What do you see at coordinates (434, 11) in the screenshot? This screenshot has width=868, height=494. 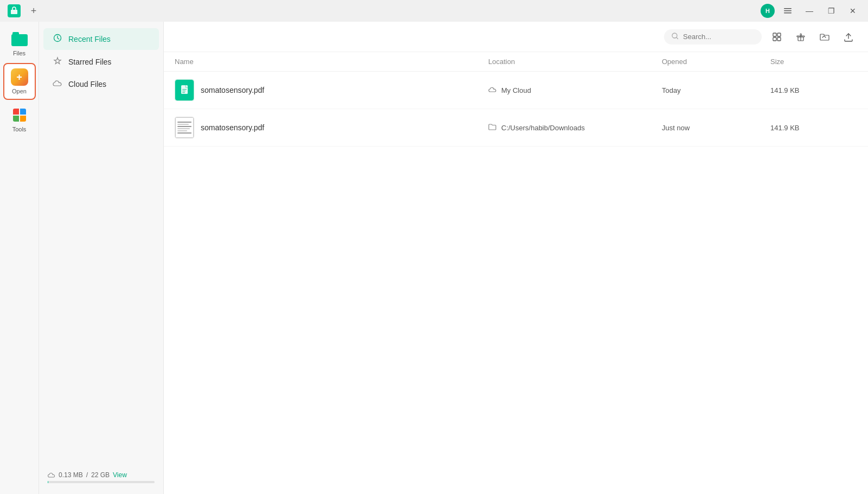 I see `titlebar: + H — ❐ ✕` at bounding box center [434, 11].